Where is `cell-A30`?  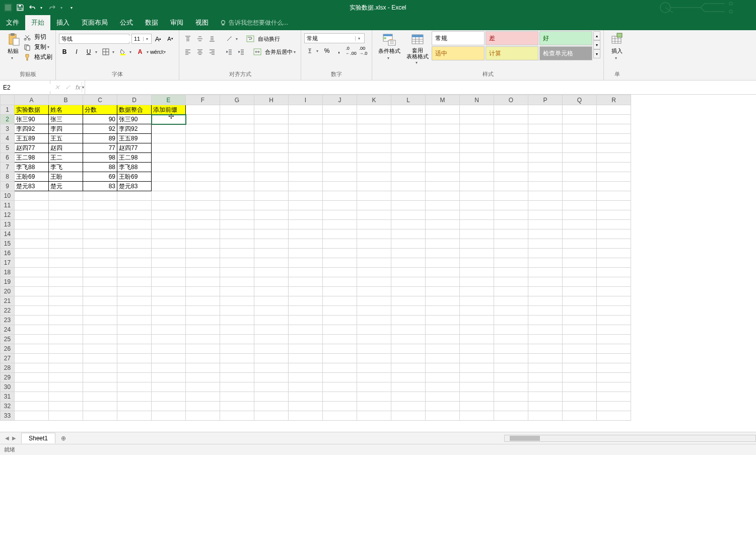
cell-A30 is located at coordinates (32, 387).